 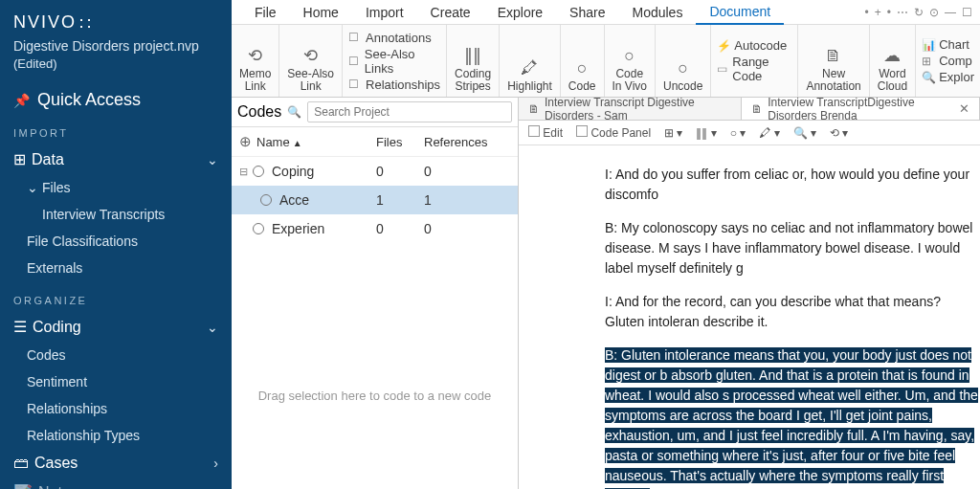 I want to click on nav-notes: 📝Notes ›, so click(x=116, y=483).